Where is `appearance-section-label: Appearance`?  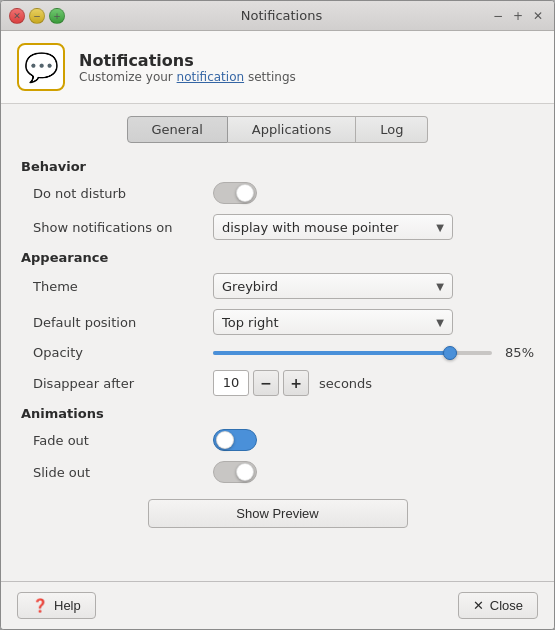
appearance-section-label: Appearance is located at coordinates (278, 258).